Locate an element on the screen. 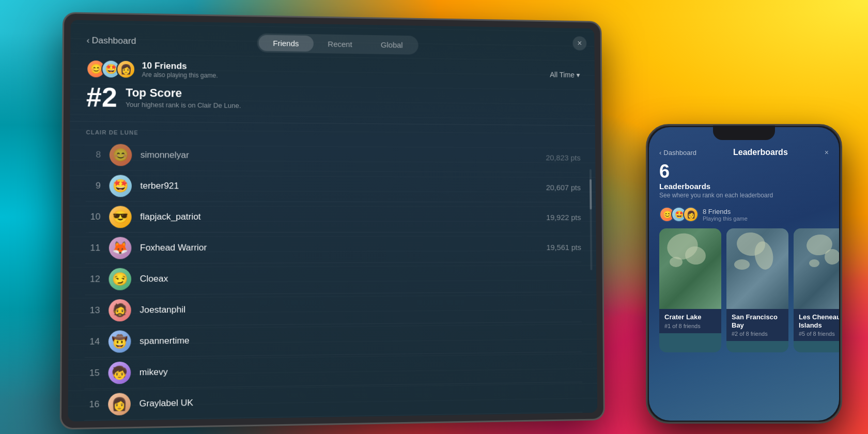  phone-cards-container: Crater Lake #1 of 8 friends San Francisc… is located at coordinates (744, 290).